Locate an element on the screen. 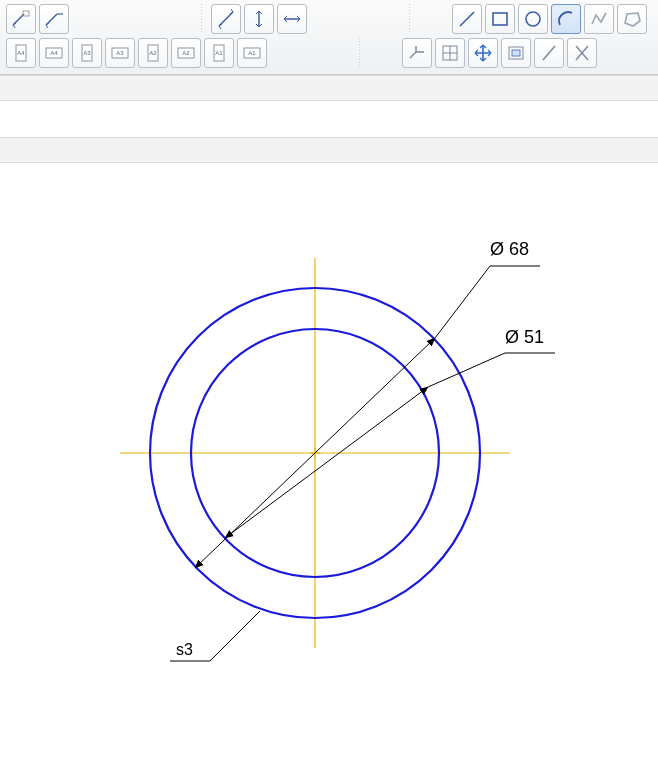 This screenshot has height=774, width=658. tool-view is located at coordinates (516, 53).